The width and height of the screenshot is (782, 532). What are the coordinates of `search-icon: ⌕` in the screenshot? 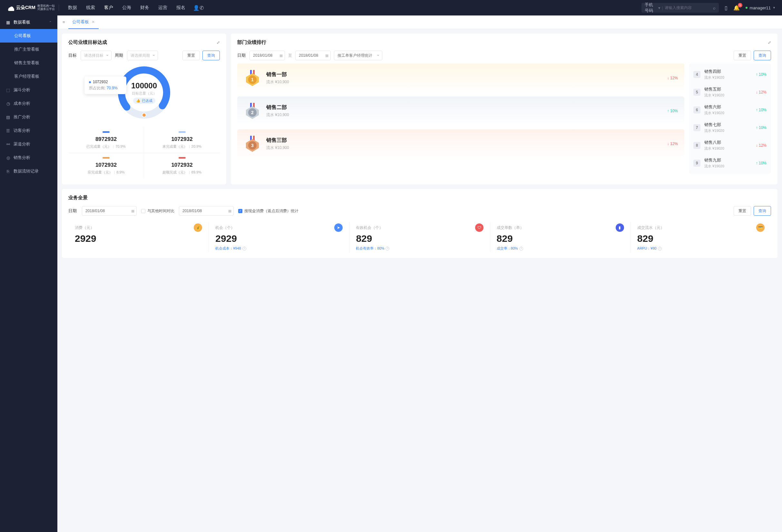 It's located at (714, 8).